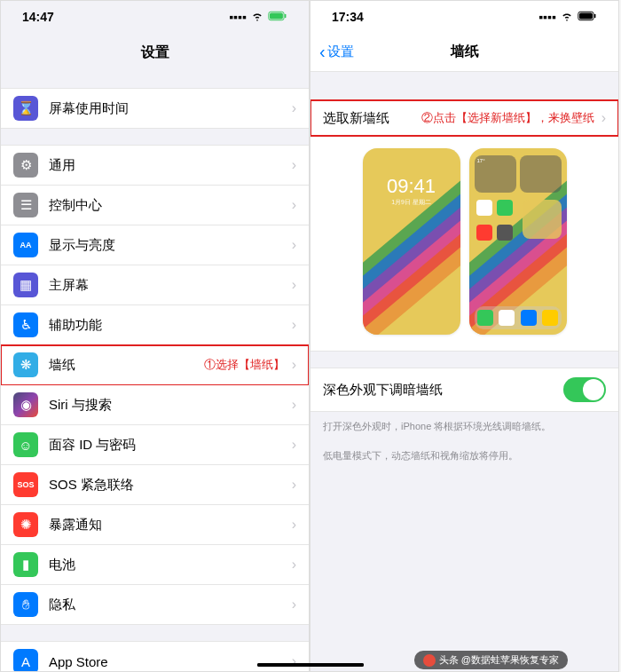 Image resolution: width=621 pixels, height=672 pixels. What do you see at coordinates (170, 446) in the screenshot?
I see `row-label: 面容 ID 与密码` at bounding box center [170, 446].